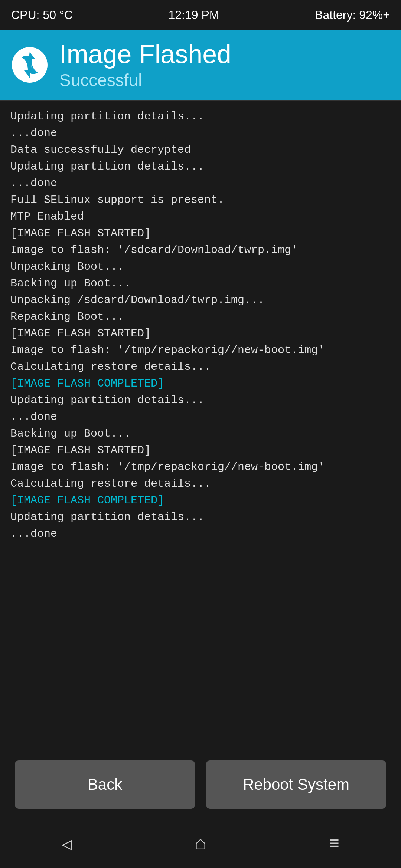 The image size is (401, 868). Describe the element at coordinates (334, 844) in the screenshot. I see `nav-menu-icon: ≡` at that location.